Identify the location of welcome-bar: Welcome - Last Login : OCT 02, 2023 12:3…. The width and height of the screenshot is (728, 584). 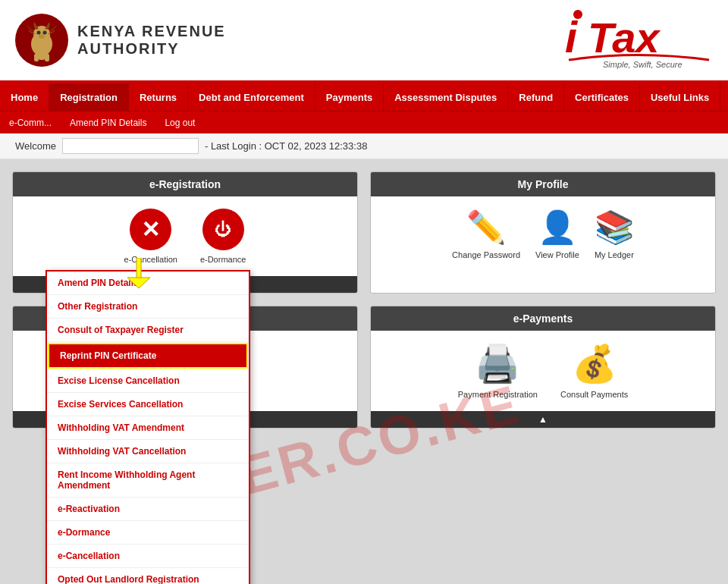
(364, 146).